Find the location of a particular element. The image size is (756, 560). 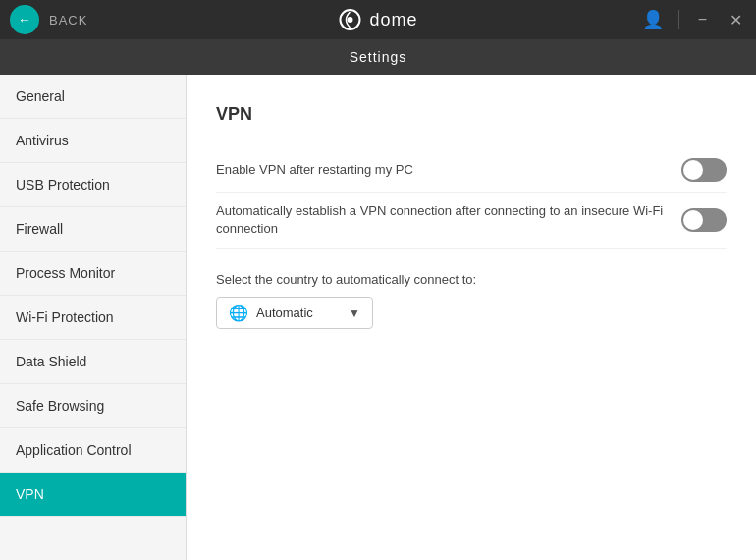

sidebar-item-data-shield: Data Shield is located at coordinates (92, 362).